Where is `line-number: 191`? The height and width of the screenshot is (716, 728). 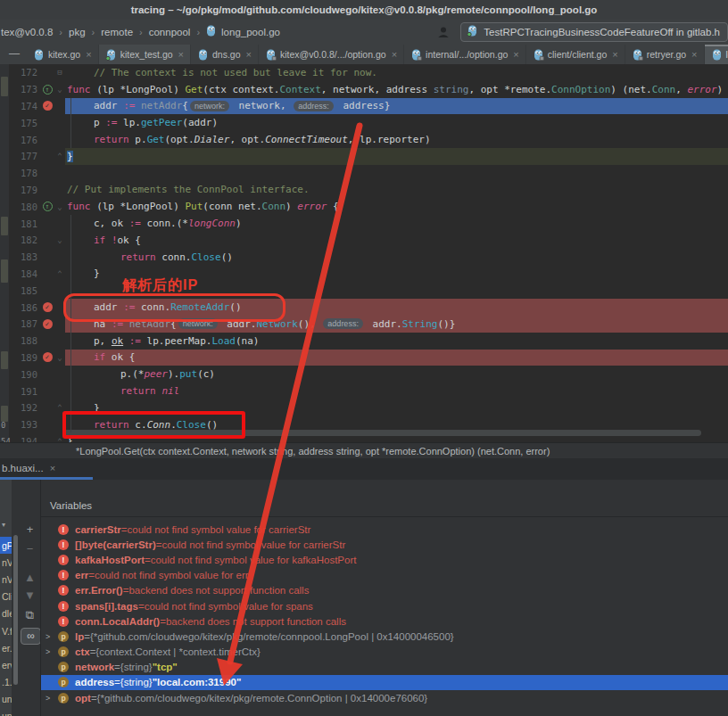
line-number: 191 is located at coordinates (25, 391).